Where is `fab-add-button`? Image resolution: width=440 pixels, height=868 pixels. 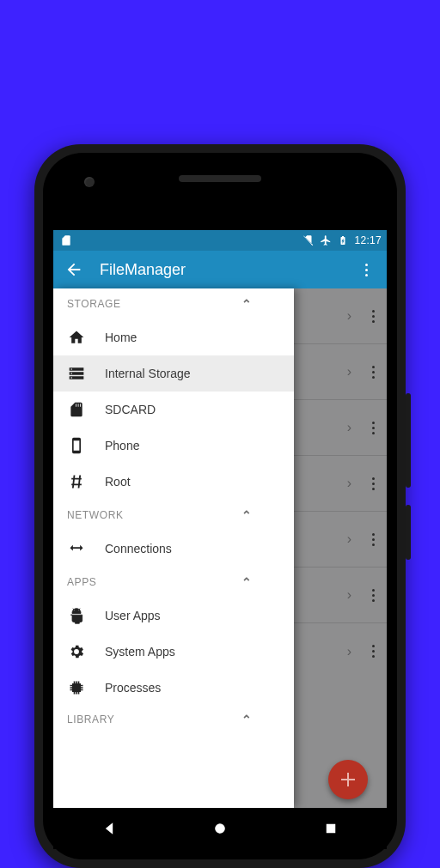 fab-add-button is located at coordinates (348, 780).